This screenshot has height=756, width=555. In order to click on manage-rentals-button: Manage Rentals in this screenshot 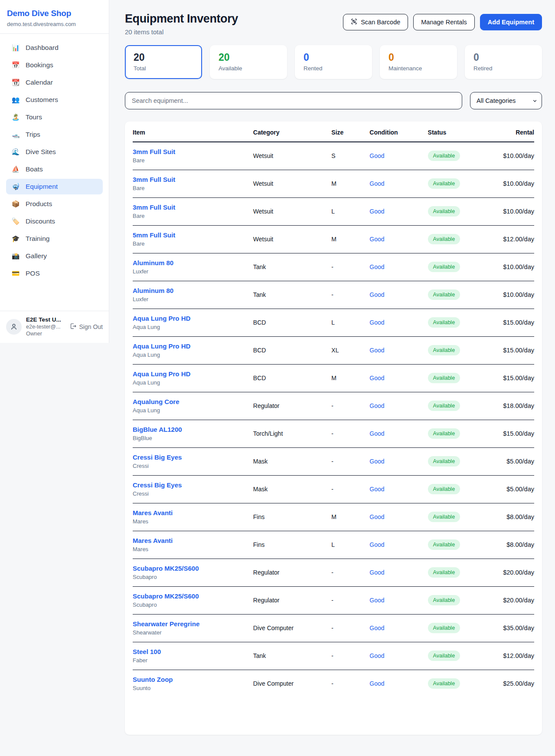, I will do `click(444, 22)`.